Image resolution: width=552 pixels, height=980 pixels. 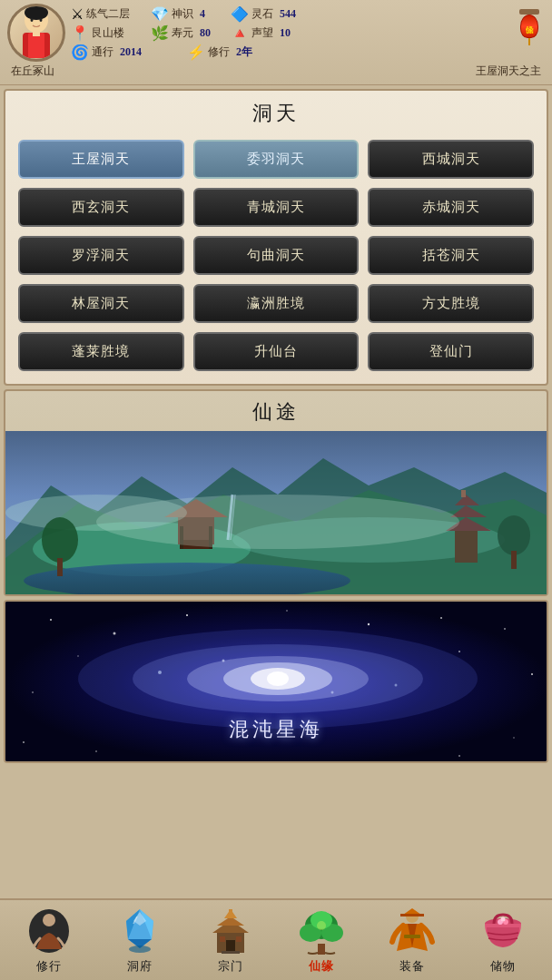 What do you see at coordinates (276, 71) in the screenshot?
I see `location-bar: 在丘冢山 王屋洞天之主` at bounding box center [276, 71].